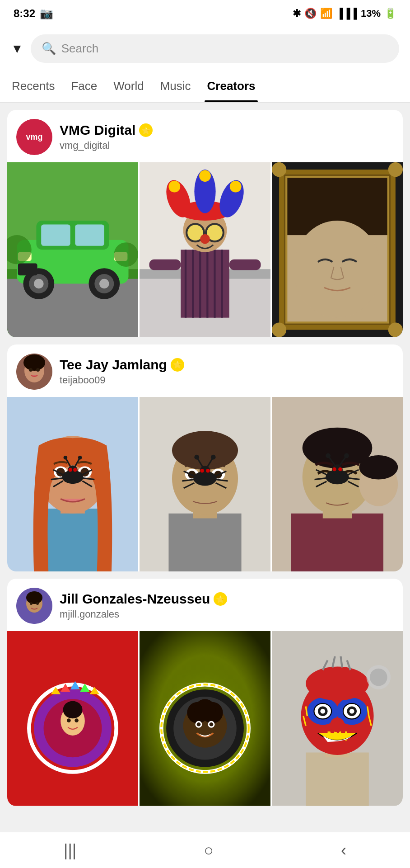 The width and height of the screenshot is (410, 868). I want to click on bluetooth-icon: ✱, so click(297, 14).